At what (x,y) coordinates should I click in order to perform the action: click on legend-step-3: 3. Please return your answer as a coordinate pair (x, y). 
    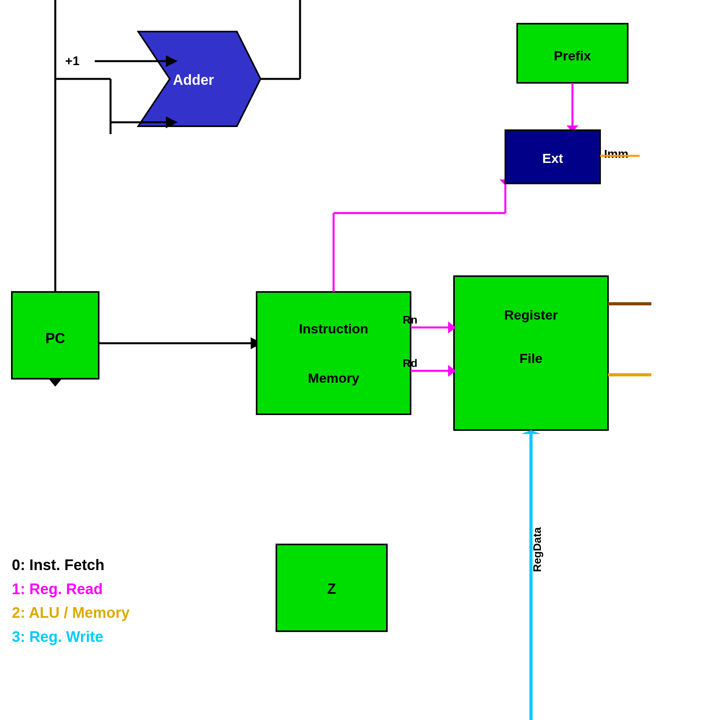
    Looking at the image, I should click on (16, 637).